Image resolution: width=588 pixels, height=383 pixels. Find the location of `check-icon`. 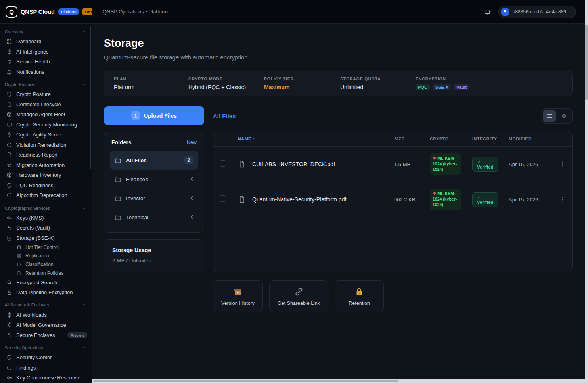

check-icon is located at coordinates (479, 162).